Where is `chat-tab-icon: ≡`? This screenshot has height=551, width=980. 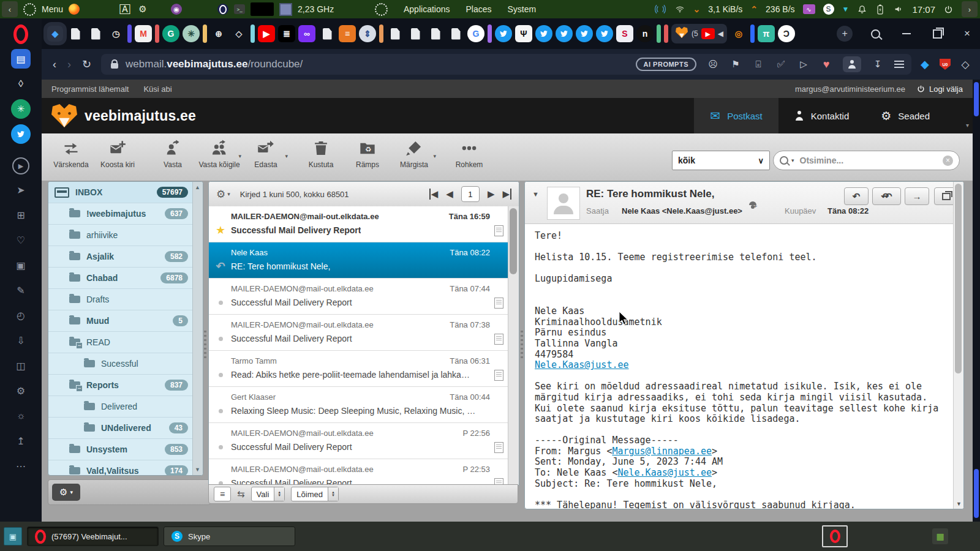 chat-tab-icon: ≡ is located at coordinates (347, 34).